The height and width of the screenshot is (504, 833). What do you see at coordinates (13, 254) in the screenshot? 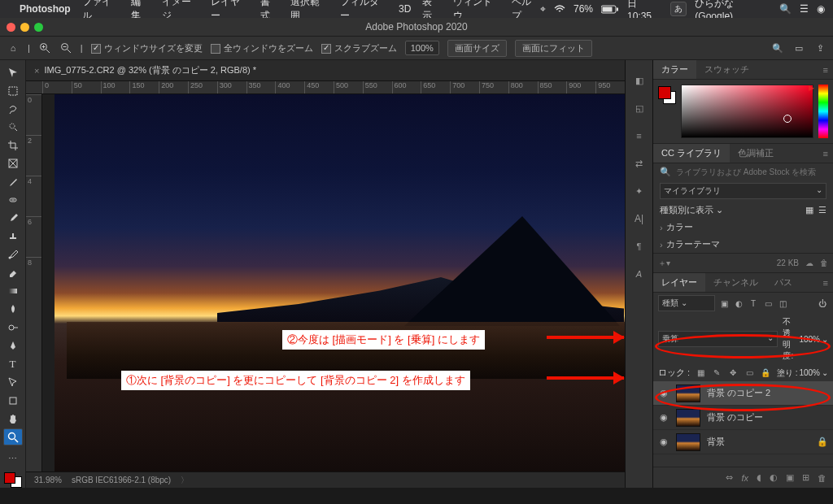
I see `history-brush-tool` at bounding box center [13, 254].